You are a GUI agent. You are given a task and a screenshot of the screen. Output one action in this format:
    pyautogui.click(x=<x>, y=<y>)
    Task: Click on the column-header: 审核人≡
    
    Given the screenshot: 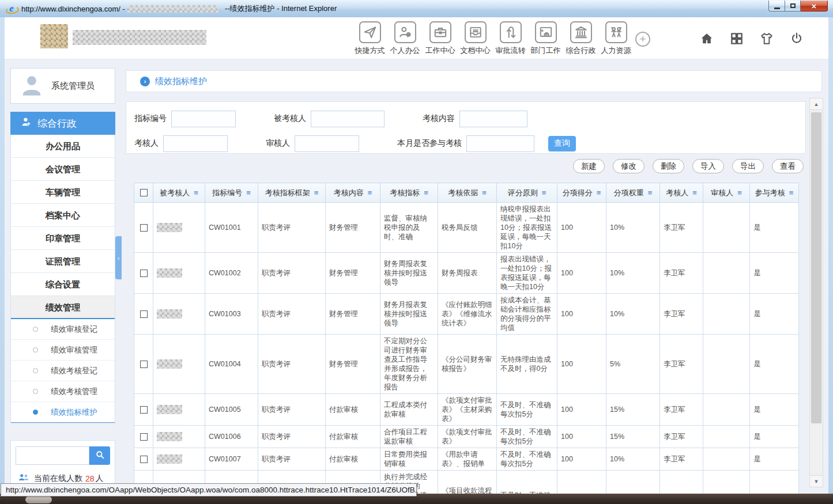 What is the action you would take?
    pyautogui.click(x=726, y=193)
    